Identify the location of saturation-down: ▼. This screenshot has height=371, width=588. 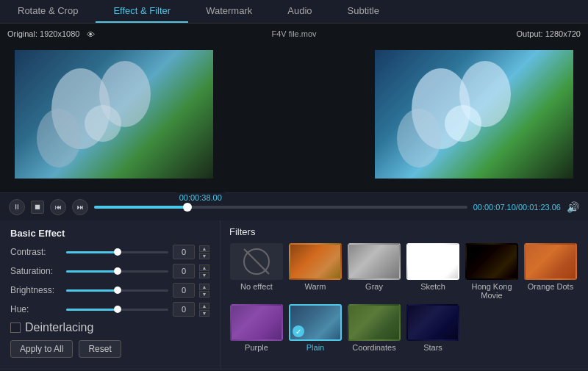
(204, 275).